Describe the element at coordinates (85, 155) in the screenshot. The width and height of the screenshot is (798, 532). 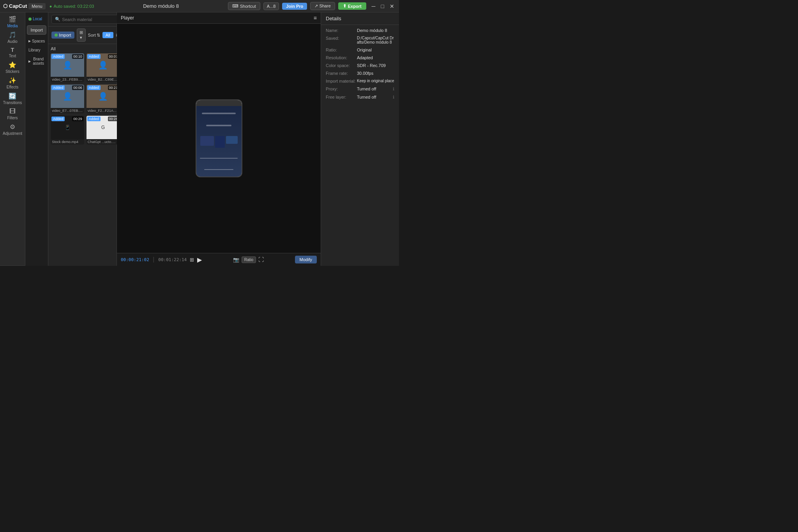
I see `media-items: All 👤 Added 00:10 video_23...FEB9.mov` at that location.